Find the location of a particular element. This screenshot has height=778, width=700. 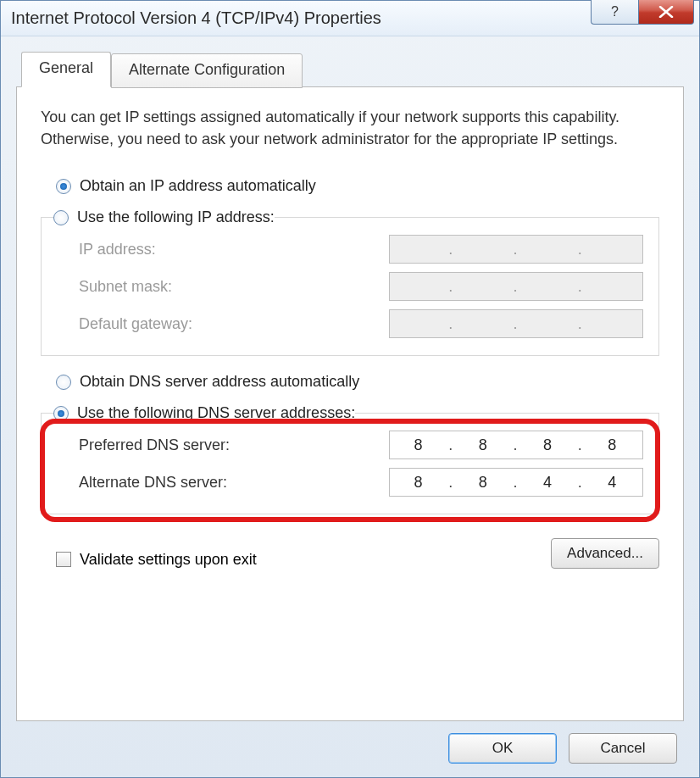

input-ip-address: . . . is located at coordinates (516, 249).